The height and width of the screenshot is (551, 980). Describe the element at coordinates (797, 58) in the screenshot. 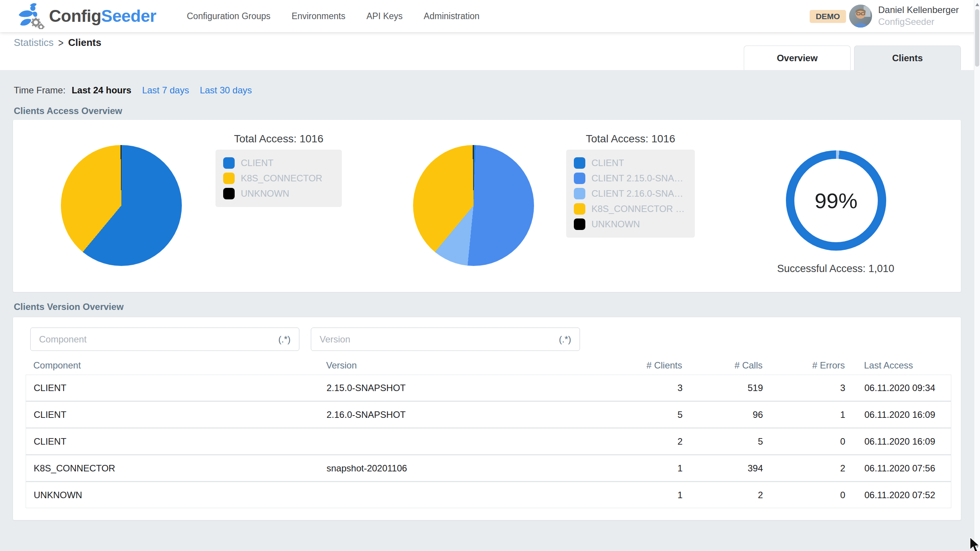

I see `tab-overview: Overview` at that location.